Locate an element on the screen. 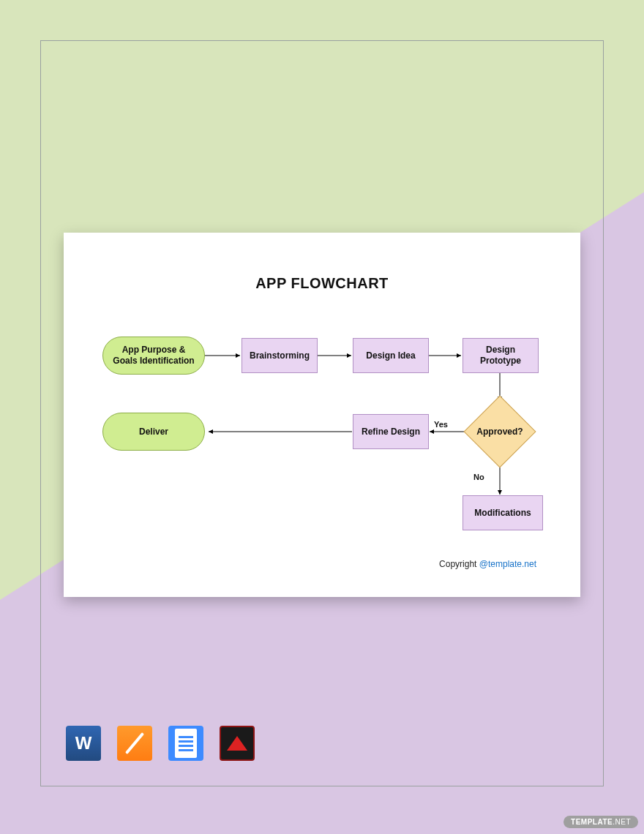  watermark-badge: TEMPLATE.NET is located at coordinates (601, 822).